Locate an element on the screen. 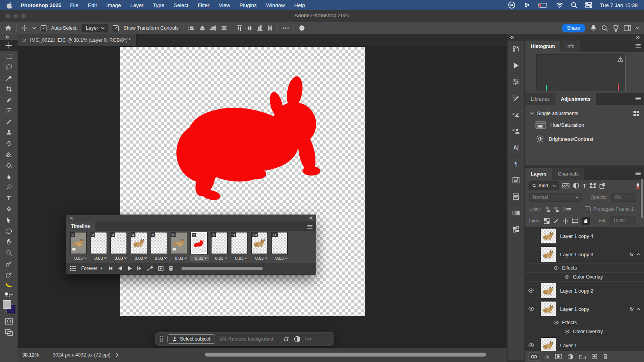 This screenshot has width=644, height=362. workspace-settings-gear-icon is located at coordinates (302, 28).